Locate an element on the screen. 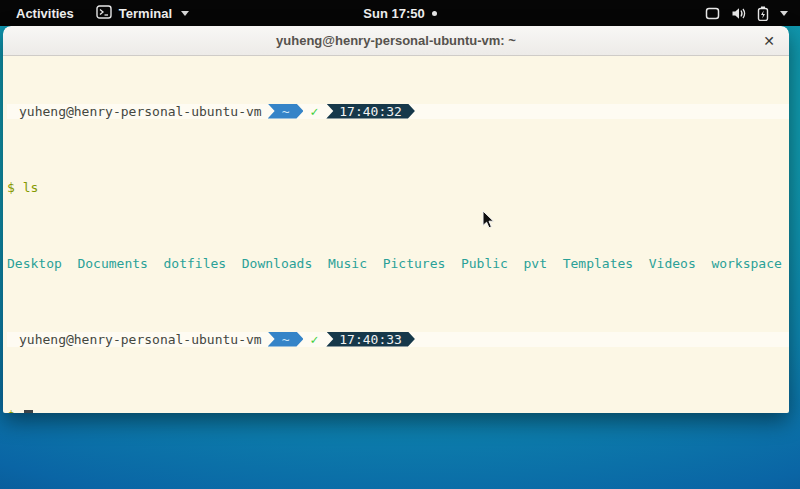 This screenshot has height=489, width=800. battery-charging-icon is located at coordinates (763, 14).